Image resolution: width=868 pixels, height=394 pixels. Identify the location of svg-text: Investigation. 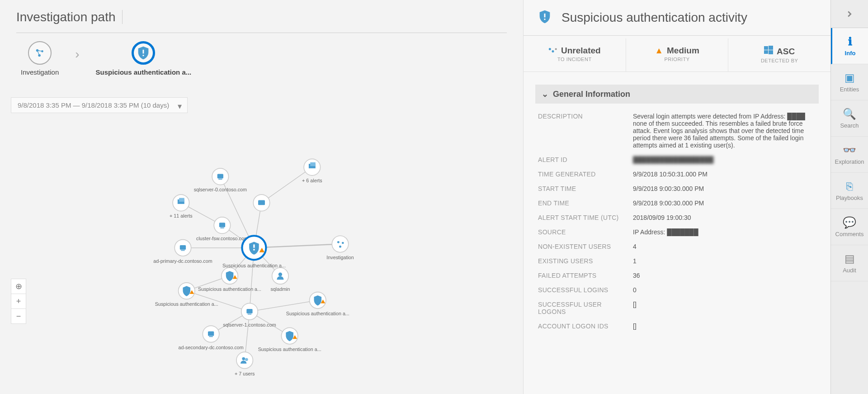
(340, 257).